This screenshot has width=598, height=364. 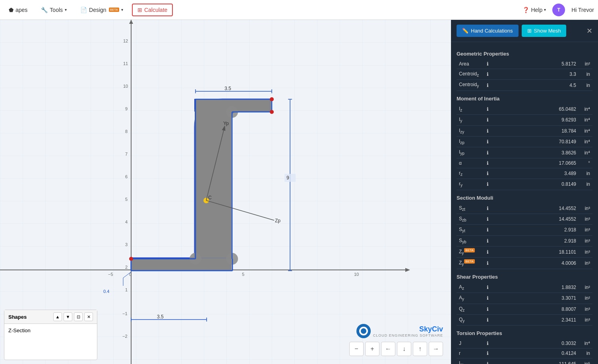 I want to click on table-row: Area ℹ 5.8172 in², so click(x=524, y=64).